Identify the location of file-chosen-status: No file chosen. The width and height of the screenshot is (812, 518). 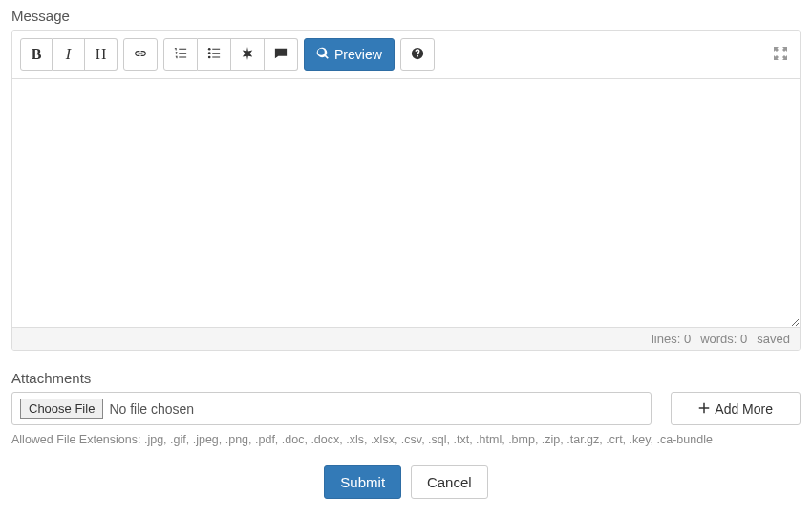
(151, 409).